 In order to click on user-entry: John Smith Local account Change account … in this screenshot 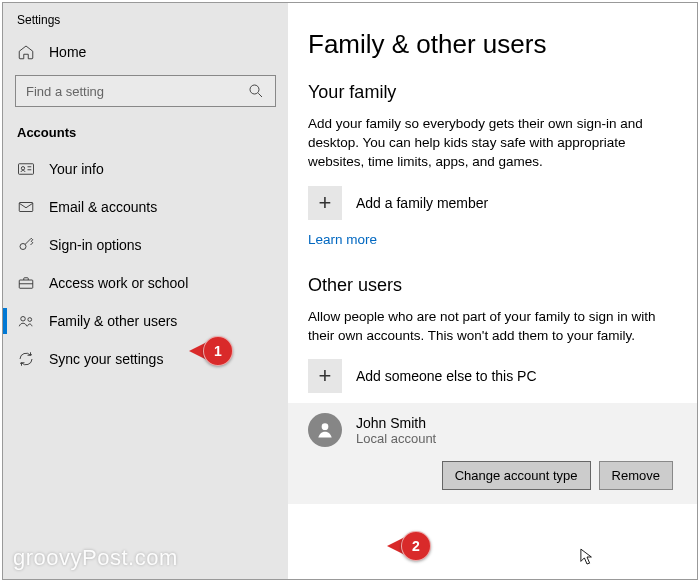, I will do `click(492, 454)`.